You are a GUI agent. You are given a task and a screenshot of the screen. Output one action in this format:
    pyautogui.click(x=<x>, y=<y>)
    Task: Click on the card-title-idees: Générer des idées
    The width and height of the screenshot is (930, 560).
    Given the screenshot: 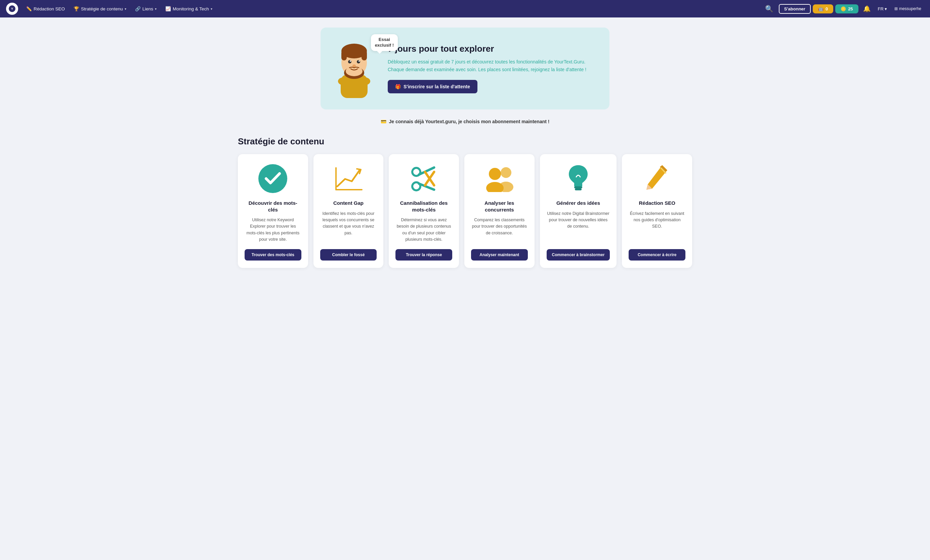 What is the action you would take?
    pyautogui.click(x=578, y=203)
    